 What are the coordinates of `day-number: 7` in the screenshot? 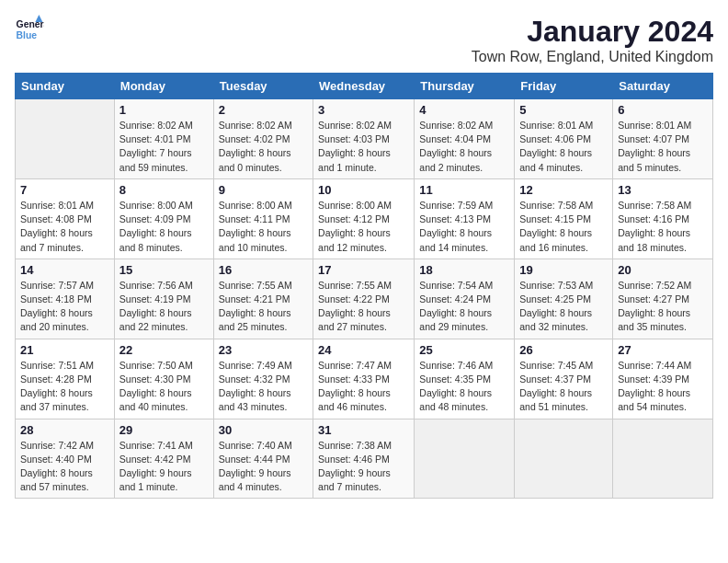 It's located at (64, 190).